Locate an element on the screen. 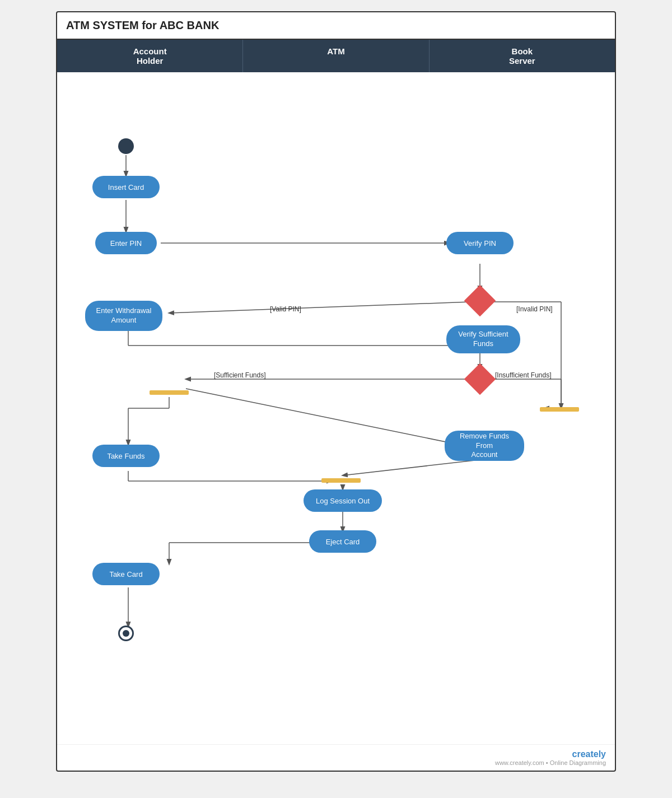 The height and width of the screenshot is (798, 672). invalid-pin-label: [Invalid PIN] is located at coordinates (534, 309).